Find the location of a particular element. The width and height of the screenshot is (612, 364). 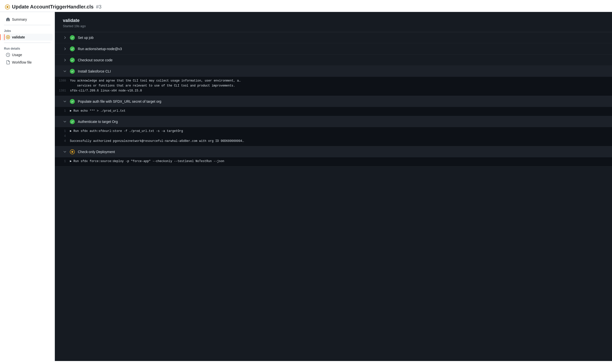

step-install-sf-cli-header: Install Salesforce CLI is located at coordinates (333, 71).